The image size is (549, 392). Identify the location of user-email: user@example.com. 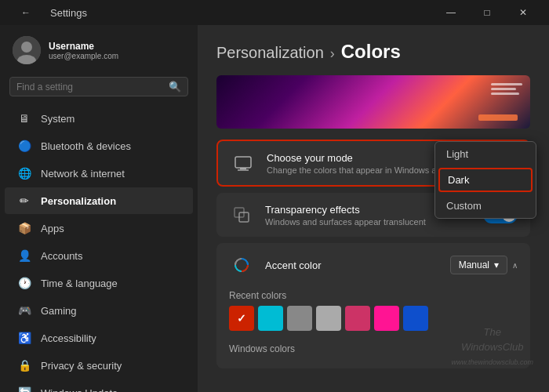
(83, 56).